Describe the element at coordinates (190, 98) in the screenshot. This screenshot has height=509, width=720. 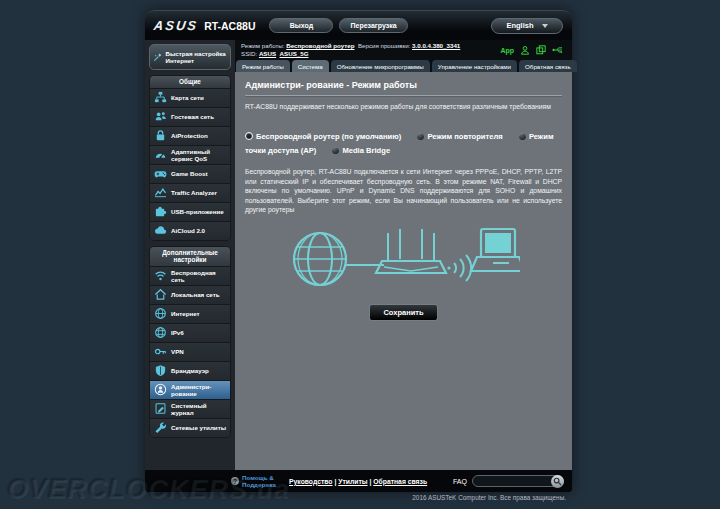
I see `sidebar-item-network-map: Карта сети` at that location.